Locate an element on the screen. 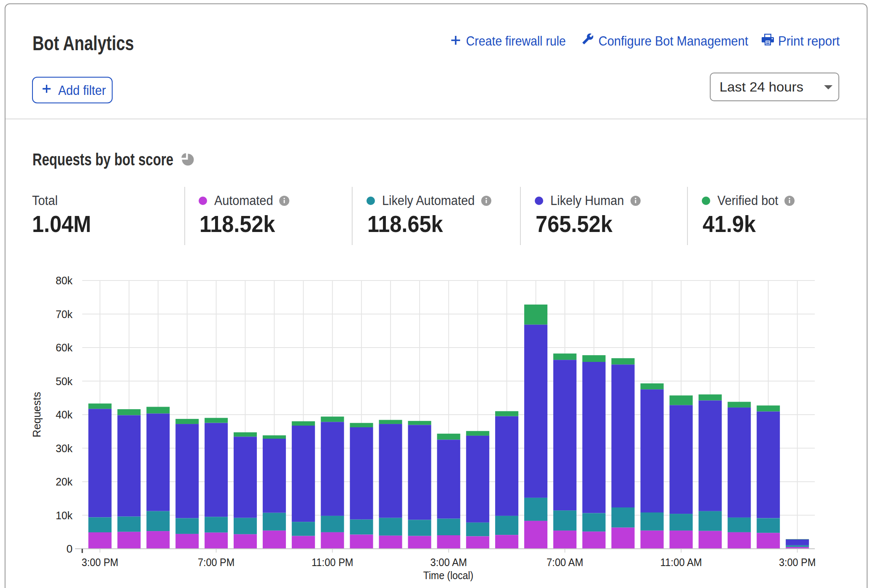 This screenshot has width=873, height=588. svg-text: 60k is located at coordinates (64, 348).